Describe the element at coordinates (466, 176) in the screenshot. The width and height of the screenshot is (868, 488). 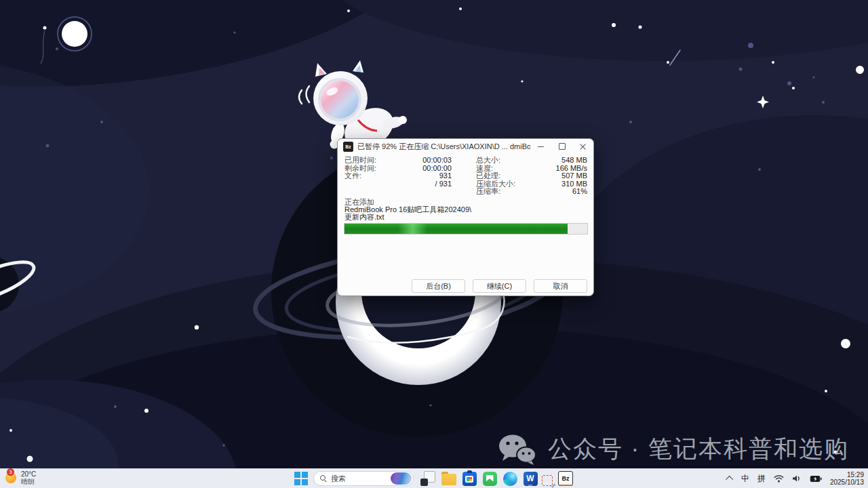
I see `compression-stats: 已用时间:00:00:03 剩余时间:00:00:00 文件:931 / 931…` at that location.